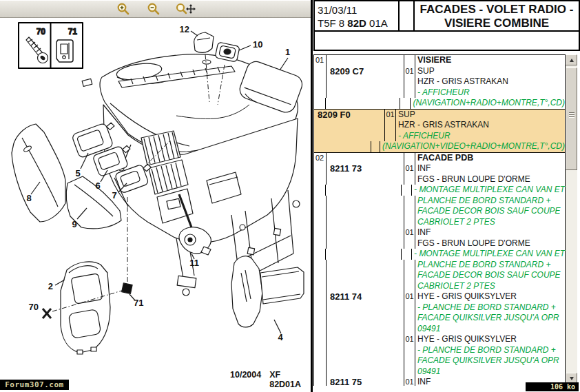  What do you see at coordinates (258, 44) in the screenshot?
I see `part-label-10: 10` at bounding box center [258, 44].